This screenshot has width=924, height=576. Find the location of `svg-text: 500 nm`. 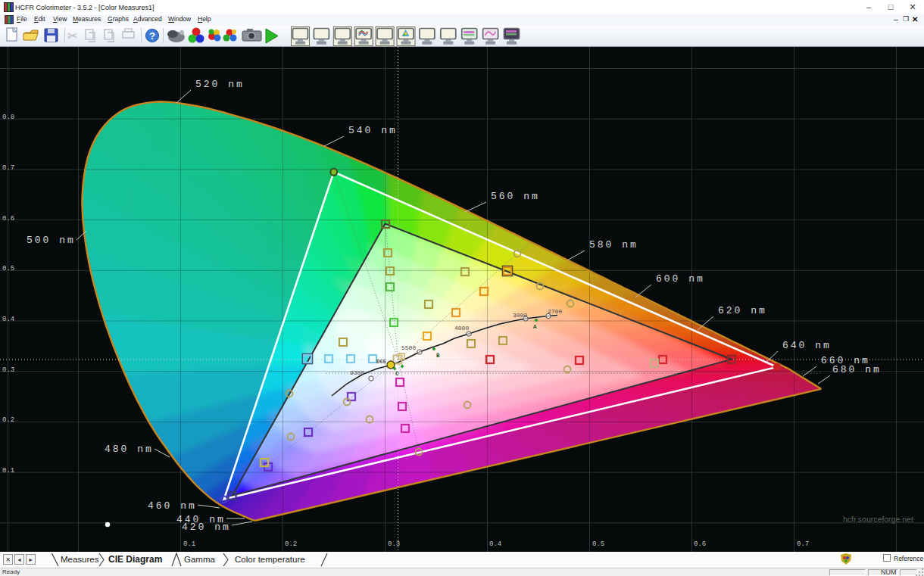

svg-text: 500 nm is located at coordinates (52, 241).